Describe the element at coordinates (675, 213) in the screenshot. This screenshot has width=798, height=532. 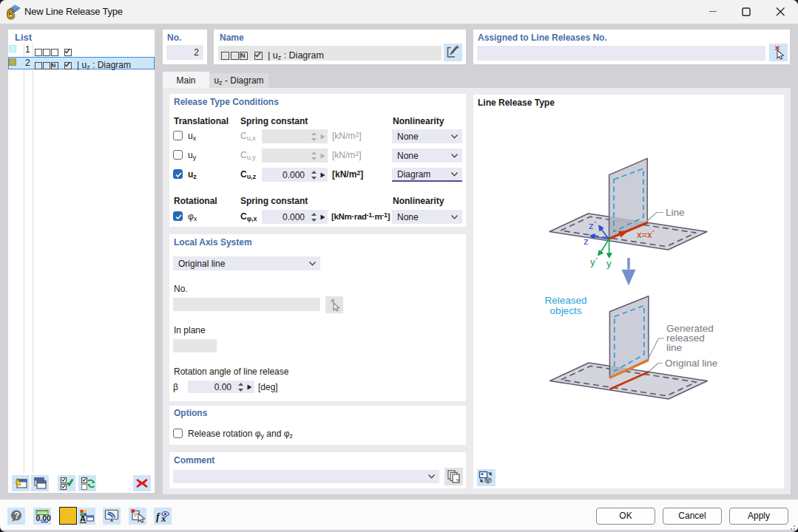
I see `svg-text: Line` at that location.